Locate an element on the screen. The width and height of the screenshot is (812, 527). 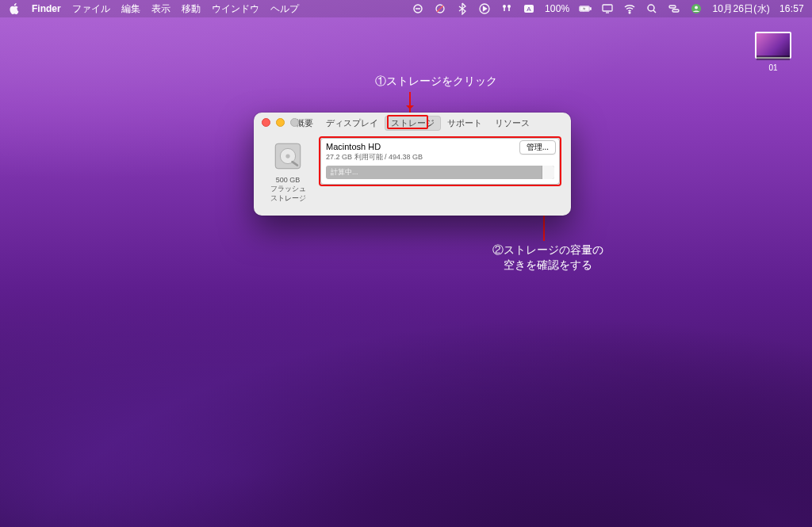
file-thumbnail-icon is located at coordinates (773, 45).